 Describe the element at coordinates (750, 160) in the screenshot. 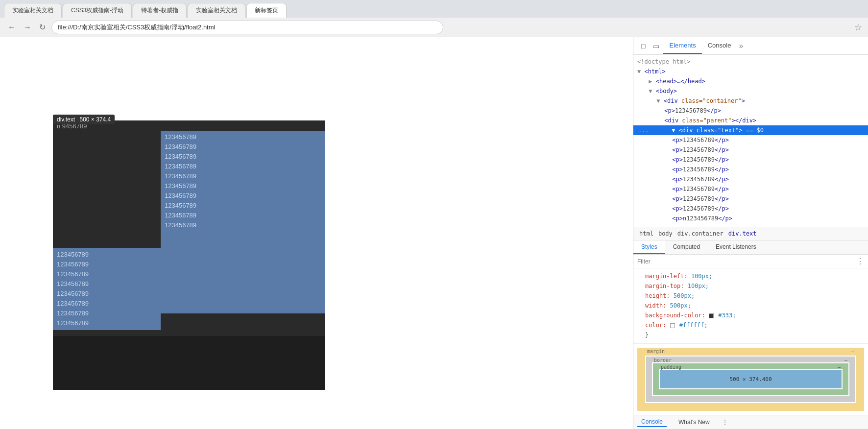

I see `dom-p-text-3: <p>123456789</p>` at that location.